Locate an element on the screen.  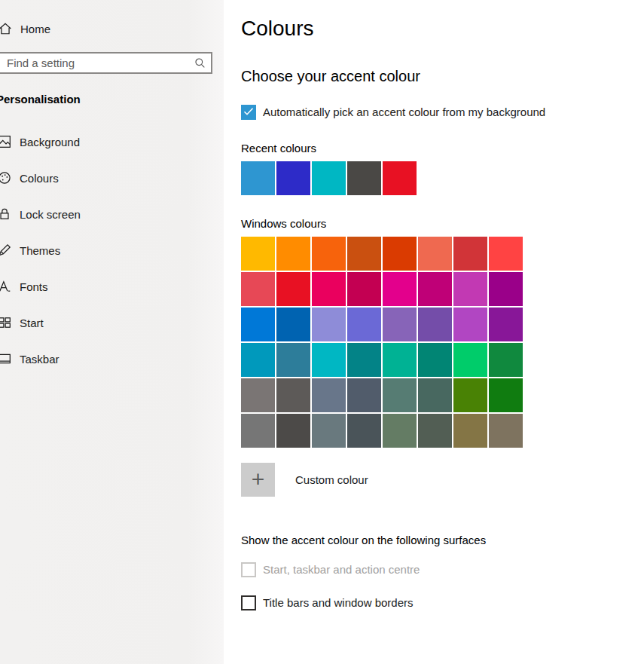
custom-colour-row: + Custom colour is located at coordinates (443, 479).